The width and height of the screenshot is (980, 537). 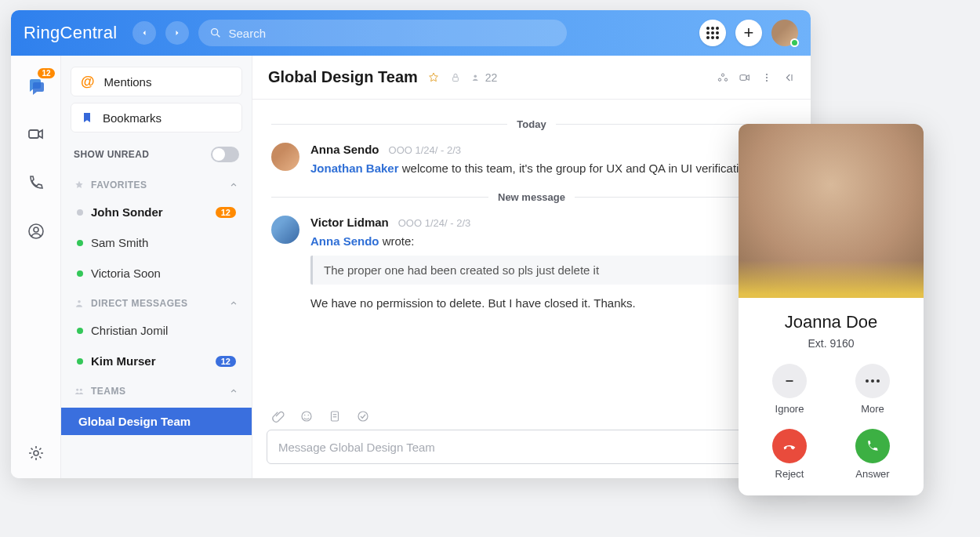 What do you see at coordinates (411, 33) in the screenshot?
I see `topbar: RingCentral +` at bounding box center [411, 33].